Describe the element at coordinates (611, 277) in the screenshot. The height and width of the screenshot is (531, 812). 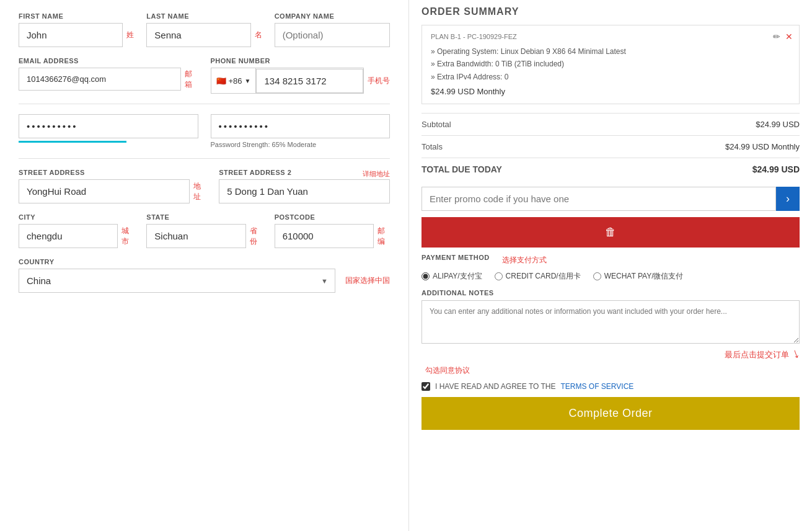
I see `payment-options: ALIPAY/支付宝 CREDIT CARD/信用卡 WECHAT PAY/微信…` at that location.